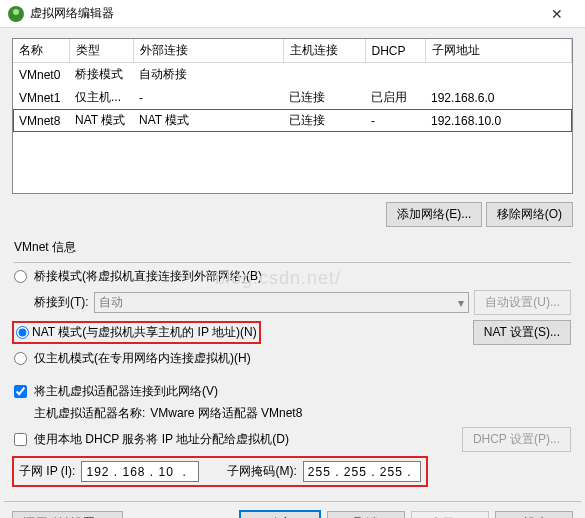  Describe the element at coordinates (498, 98) in the screenshot. I see `cell: 192.168.6.0` at that location.